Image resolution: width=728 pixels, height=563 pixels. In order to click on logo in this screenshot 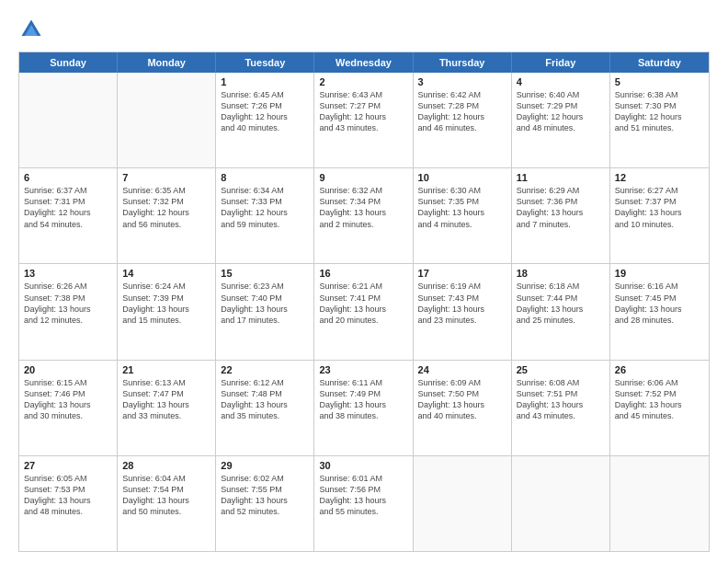, I will do `click(33, 29)`.